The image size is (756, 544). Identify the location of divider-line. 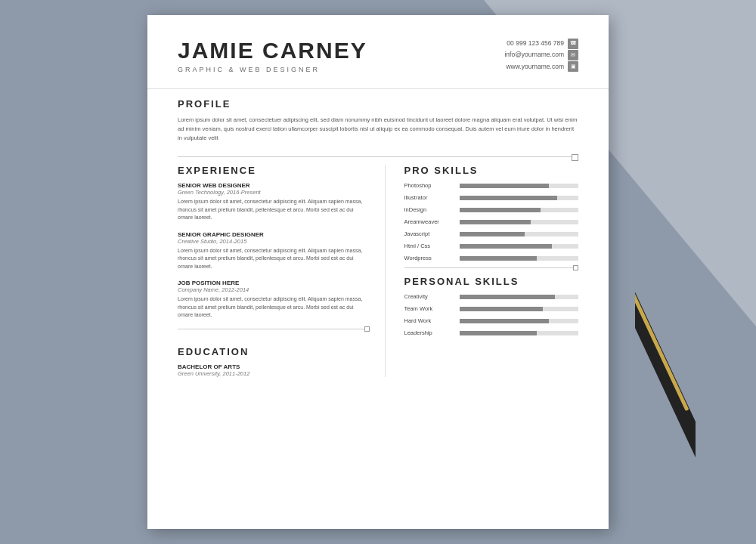
(378, 157).